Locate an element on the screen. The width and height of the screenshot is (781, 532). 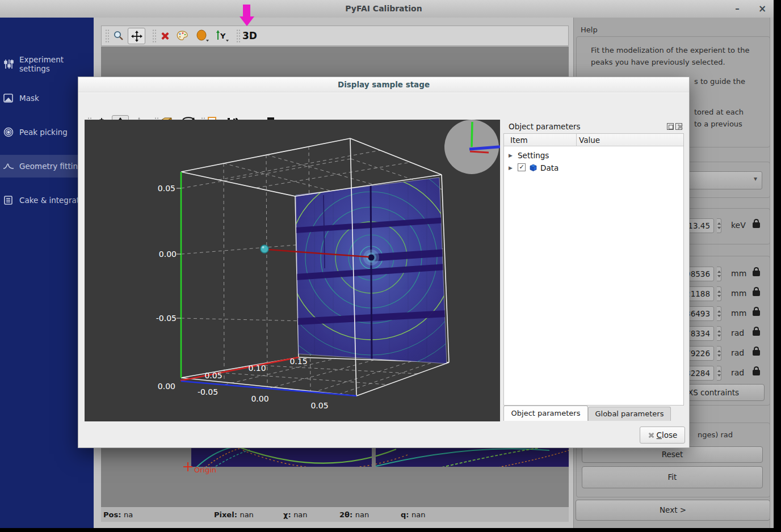
status-bar: Posna Pixelnan χnan 2θnan qnan is located at coordinates (335, 514).